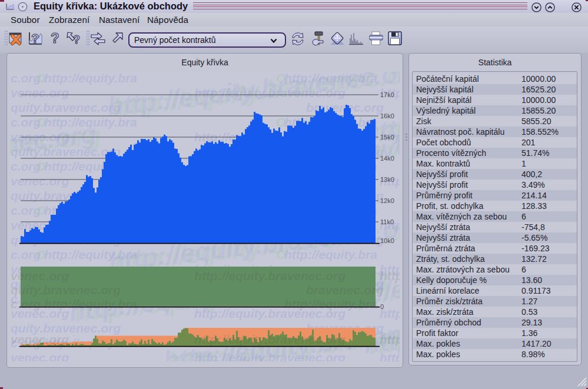 The image size is (588, 389). I want to click on svg-text: bravenec.org, so click(345, 290).